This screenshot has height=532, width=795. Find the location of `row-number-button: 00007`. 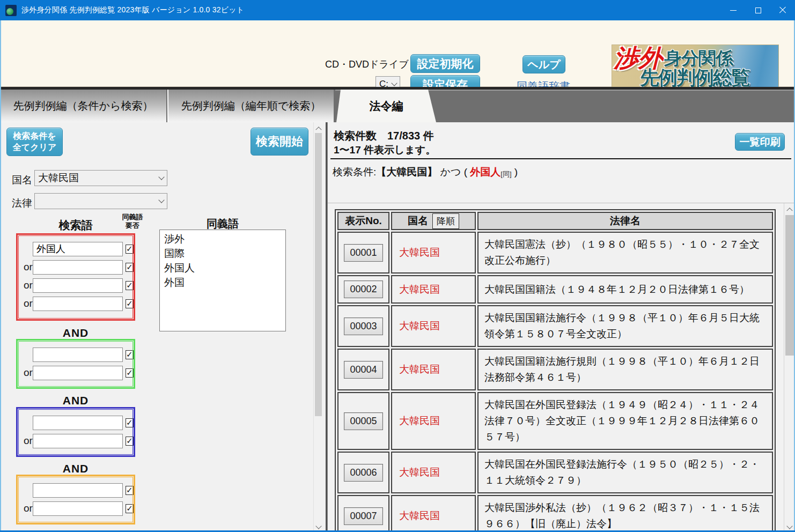

row-number-button: 00007 is located at coordinates (363, 516).